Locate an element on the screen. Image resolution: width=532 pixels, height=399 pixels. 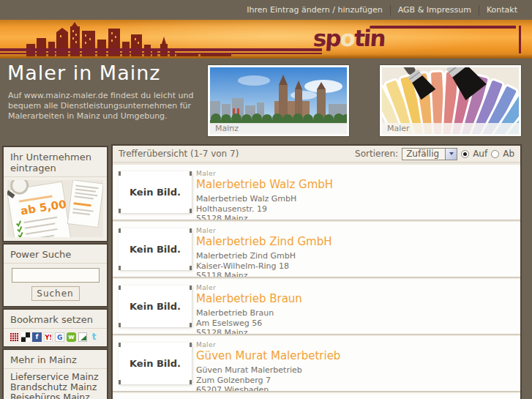
result-entry: Kein Bild. Maler is located at coordinates (316, 396).